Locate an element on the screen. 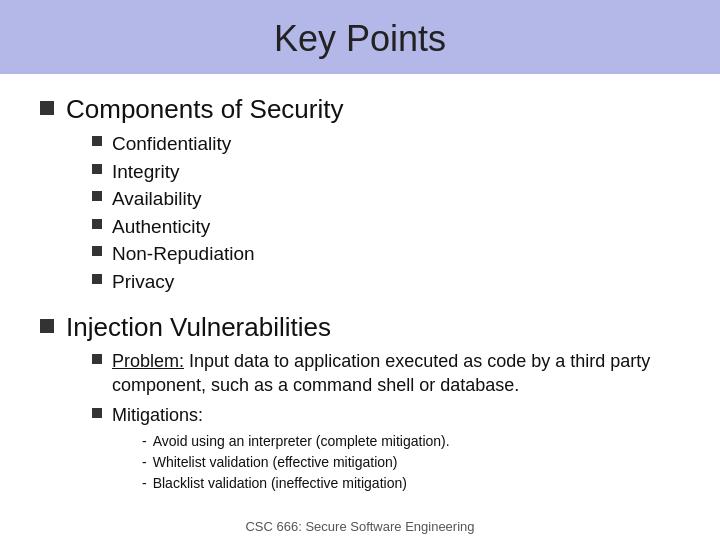 The image size is (720, 540). section-injection-title: Injection Vulnerabilities is located at coordinates (198, 328).